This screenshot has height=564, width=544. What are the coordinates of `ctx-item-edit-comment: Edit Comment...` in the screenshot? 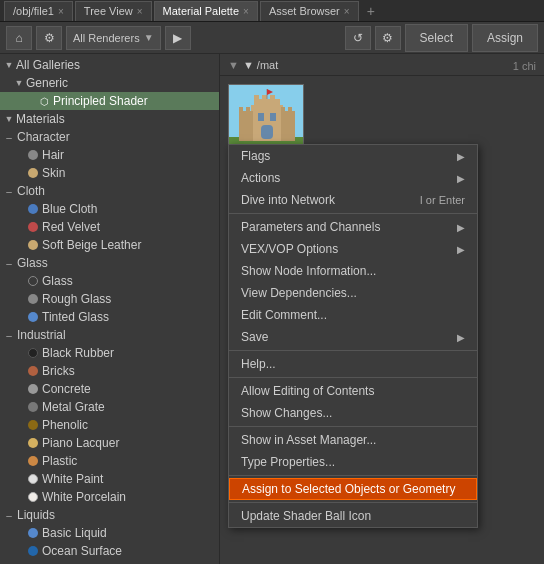 It's located at (353, 315).